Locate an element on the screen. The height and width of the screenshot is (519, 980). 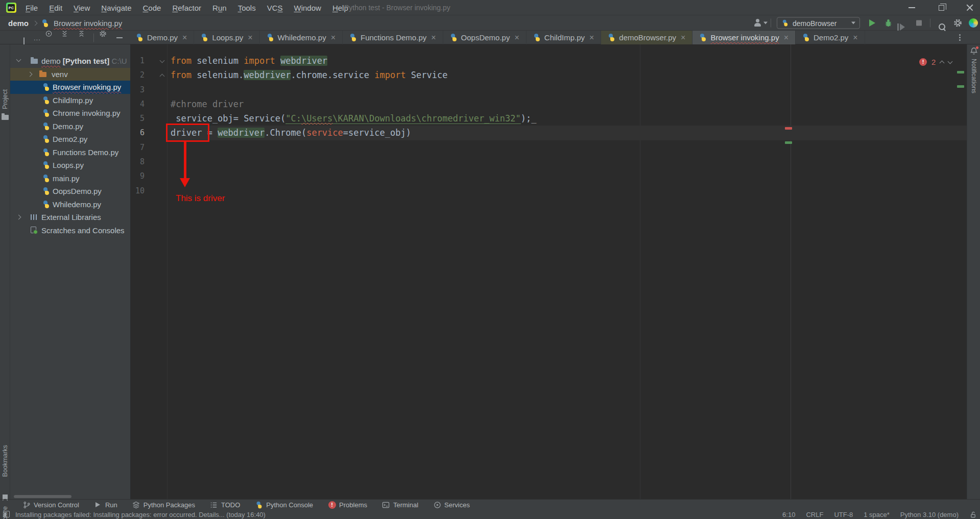
ide-features-icon is located at coordinates (973, 23).